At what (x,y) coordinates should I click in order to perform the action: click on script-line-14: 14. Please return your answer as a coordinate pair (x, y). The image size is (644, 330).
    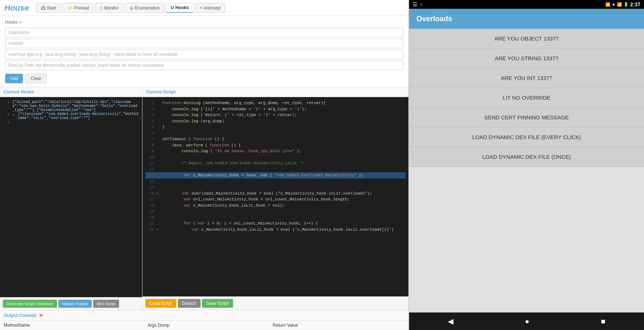
    Looking at the image, I should click on (275, 182).